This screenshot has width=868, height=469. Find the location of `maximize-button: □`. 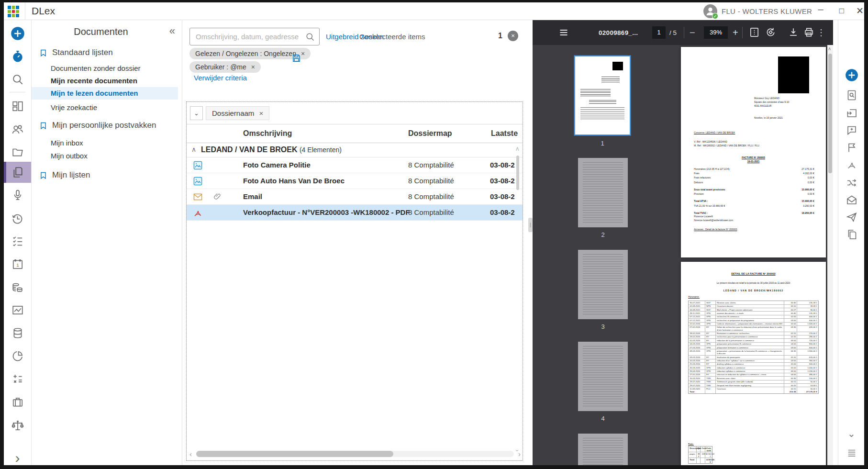

maximize-button: □ is located at coordinates (842, 11).